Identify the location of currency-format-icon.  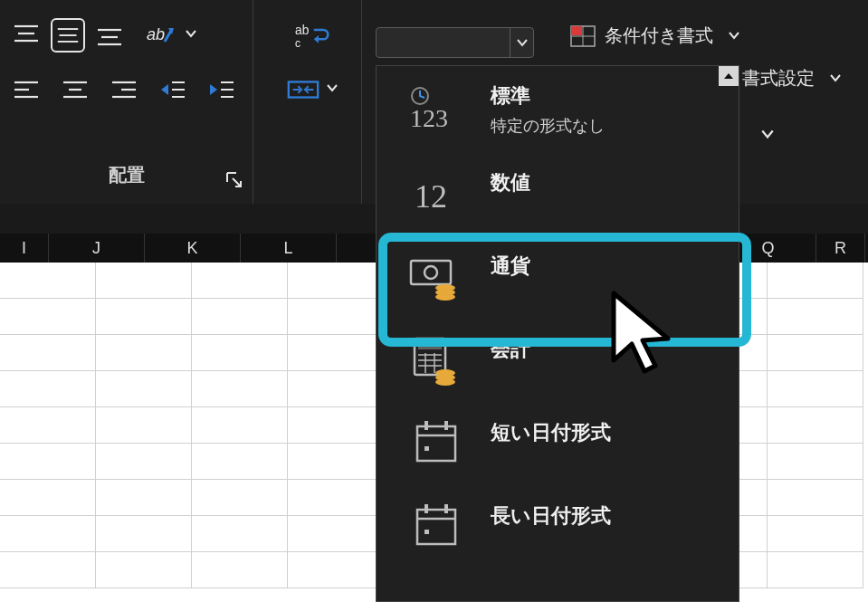
(436, 278).